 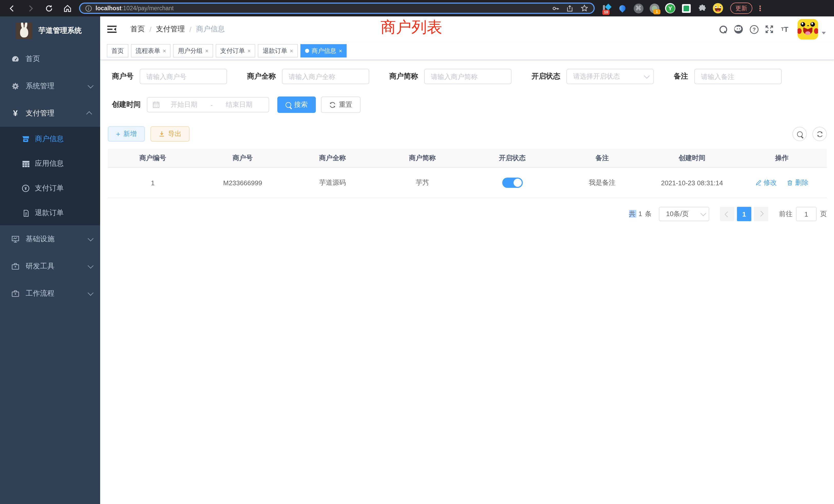 What do you see at coordinates (785, 29) in the screenshot?
I see `font-size-icon: TT` at bounding box center [785, 29].